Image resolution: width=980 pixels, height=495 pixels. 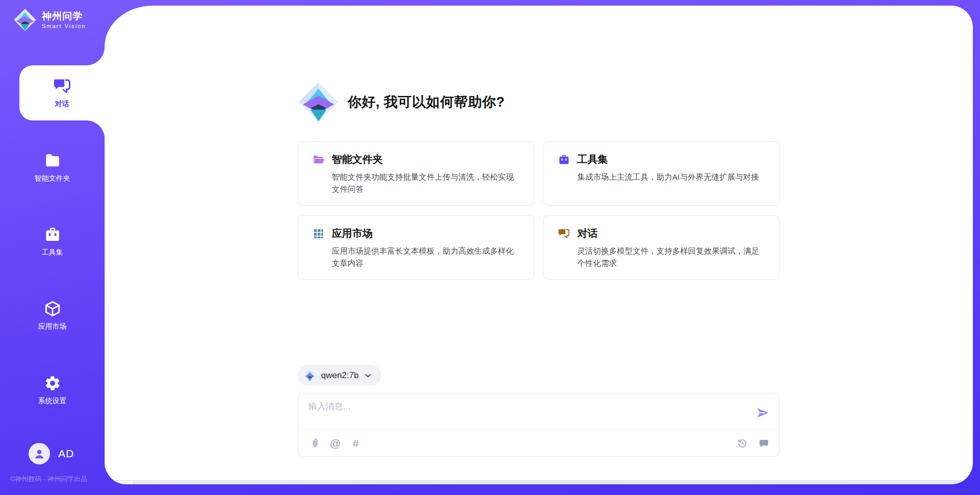 What do you see at coordinates (357, 159) in the screenshot?
I see `card-title: 智能文件夹` at bounding box center [357, 159].